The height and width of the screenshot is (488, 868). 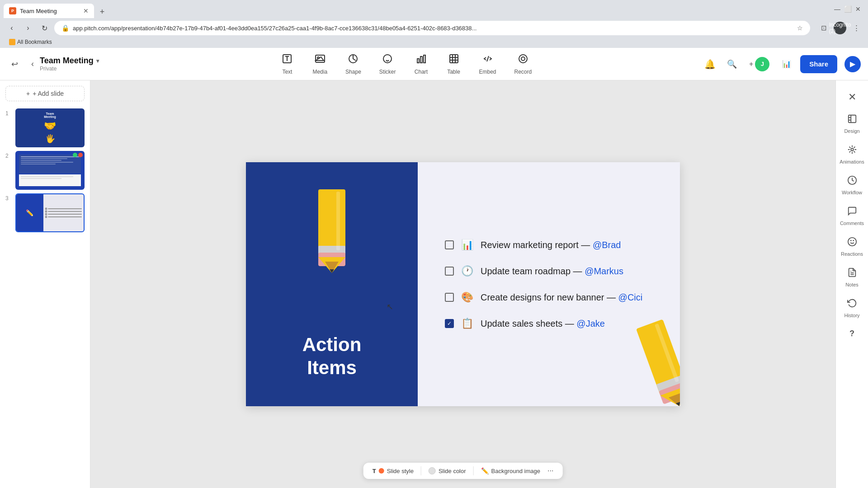 What do you see at coordinates (401, 471) in the screenshot?
I see `slide-style-label: Slide style` at bounding box center [401, 471].